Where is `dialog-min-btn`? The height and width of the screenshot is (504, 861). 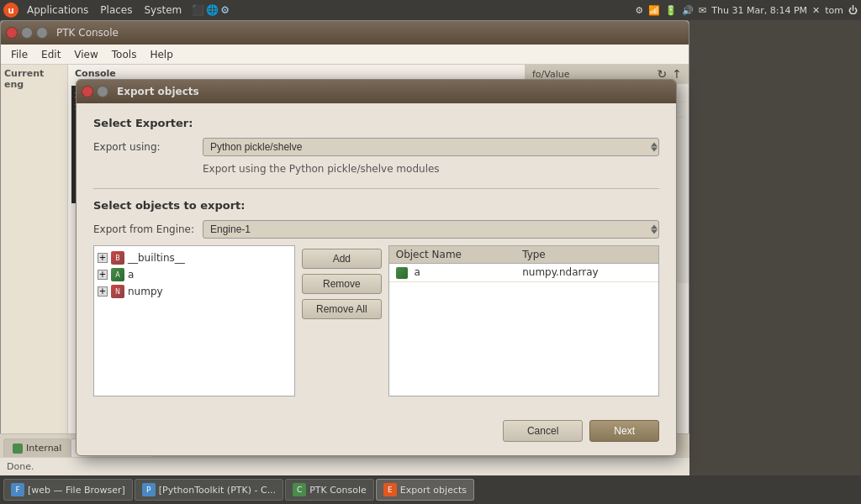 dialog-min-btn is located at coordinates (103, 92).